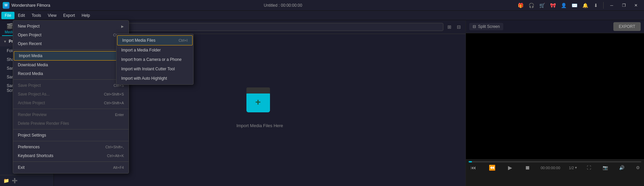 The width and height of the screenshot is (644, 186). What do you see at coordinates (71, 94) in the screenshot?
I see `menu-save-project-as: Save Project As... Ctrl+Shift+S` at bounding box center [71, 94].